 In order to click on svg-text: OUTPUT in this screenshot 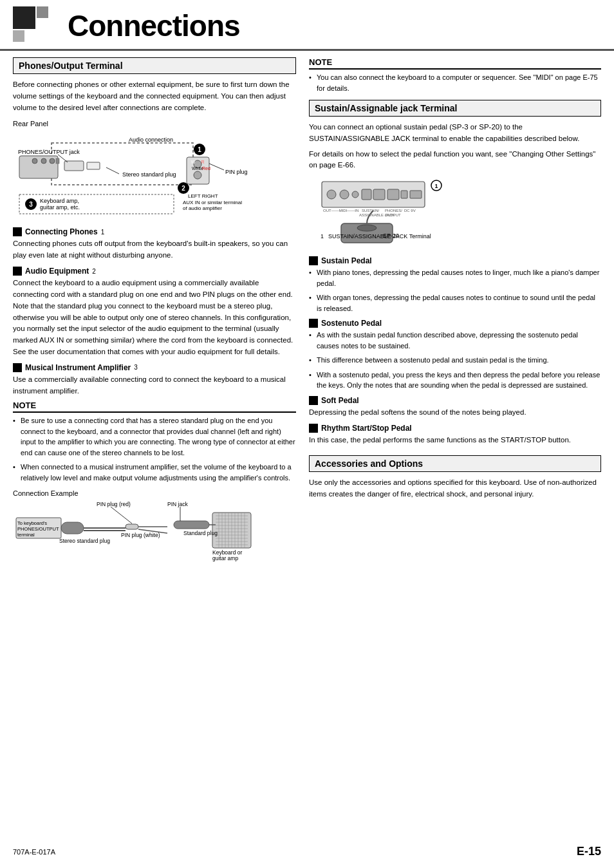, I will do `click(393, 215)`.